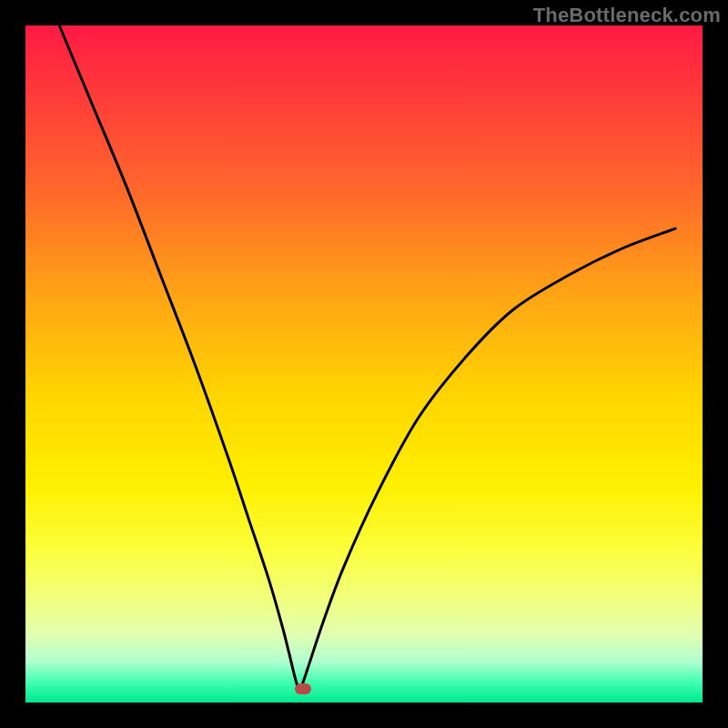  What do you see at coordinates (303, 689) in the screenshot?
I see `dip-marker` at bounding box center [303, 689].